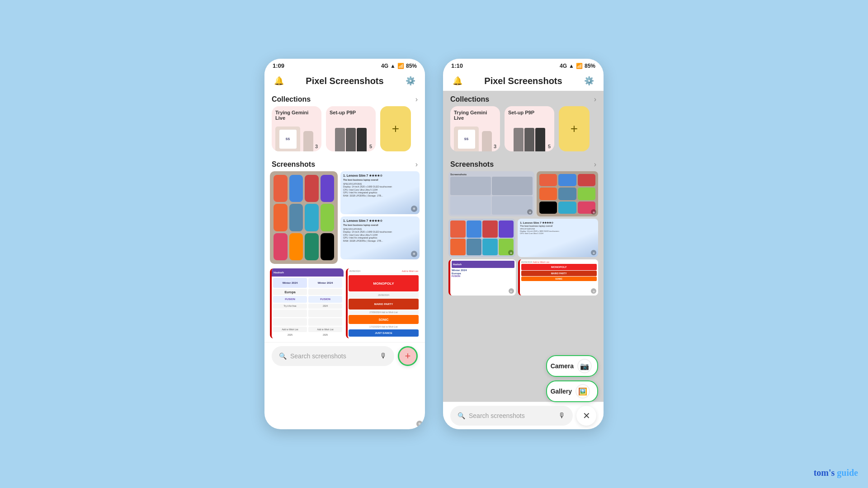 This screenshot has width=868, height=488. I want to click on search-icon-right: 🔍, so click(461, 416).